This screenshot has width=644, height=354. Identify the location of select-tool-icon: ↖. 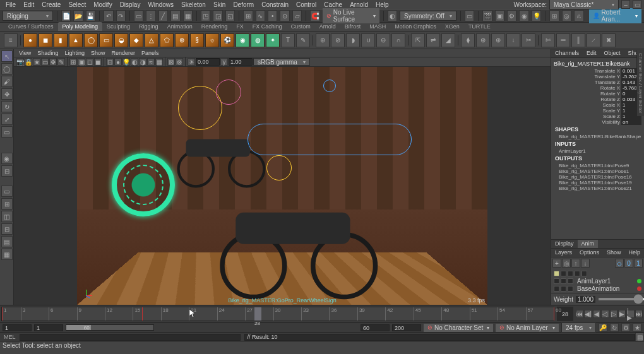
(7, 56).